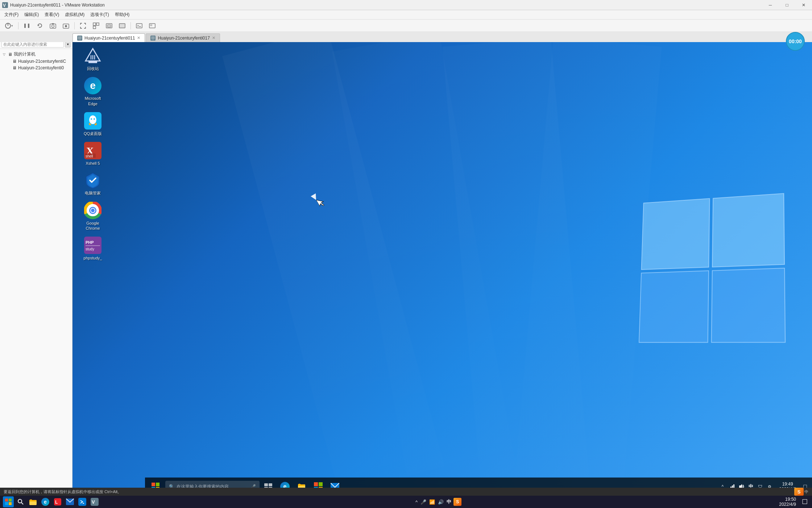 The width and height of the screenshot is (812, 508). What do you see at coordinates (21, 502) in the screenshot?
I see `host-search-icon` at bounding box center [21, 502].